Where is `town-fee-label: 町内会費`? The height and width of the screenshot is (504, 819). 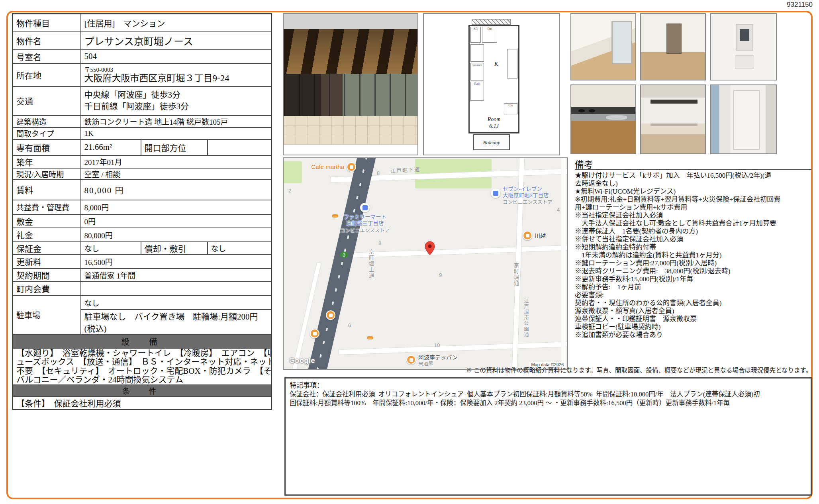 town-fee-label: 町内会費 is located at coordinates (47, 288).